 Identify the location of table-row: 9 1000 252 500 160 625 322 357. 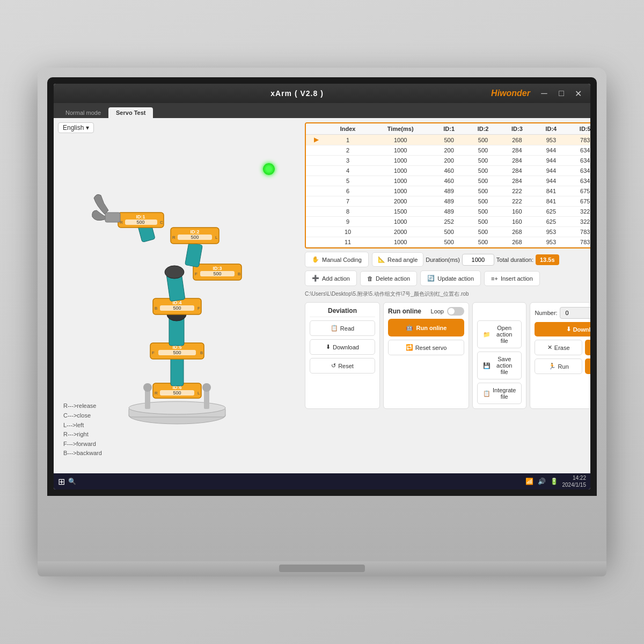
(448, 222).